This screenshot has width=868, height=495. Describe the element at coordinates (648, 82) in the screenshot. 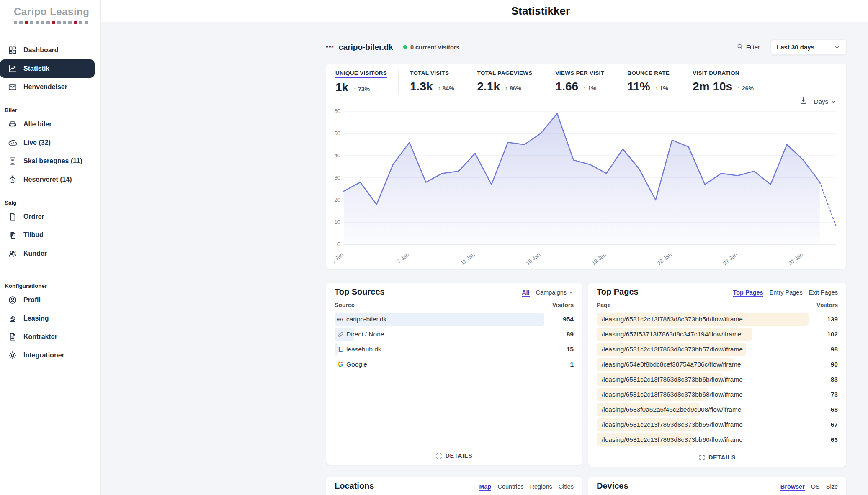

I see `stat-bounce-rate: BOUNCE RATE11%↑ 1%` at that location.